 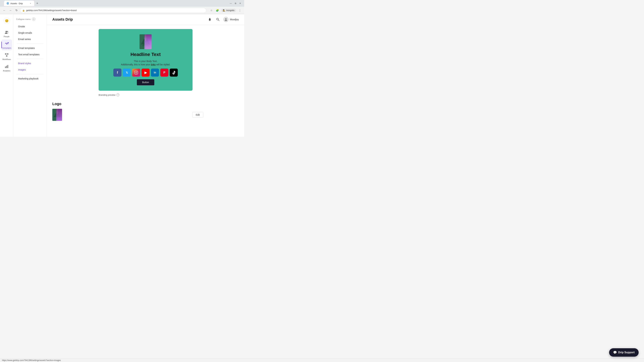 What do you see at coordinates (224, 10) in the screenshot?
I see `incognito-icon: 🕵️` at bounding box center [224, 10].